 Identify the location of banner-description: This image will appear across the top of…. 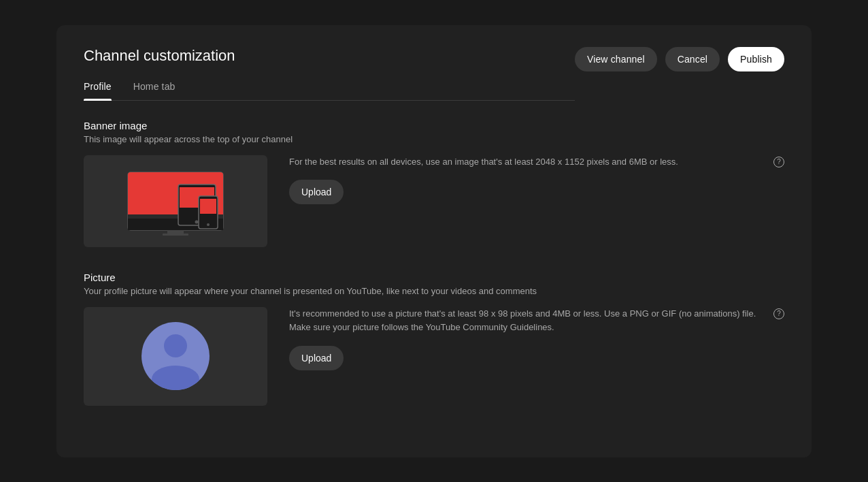
(434, 139).